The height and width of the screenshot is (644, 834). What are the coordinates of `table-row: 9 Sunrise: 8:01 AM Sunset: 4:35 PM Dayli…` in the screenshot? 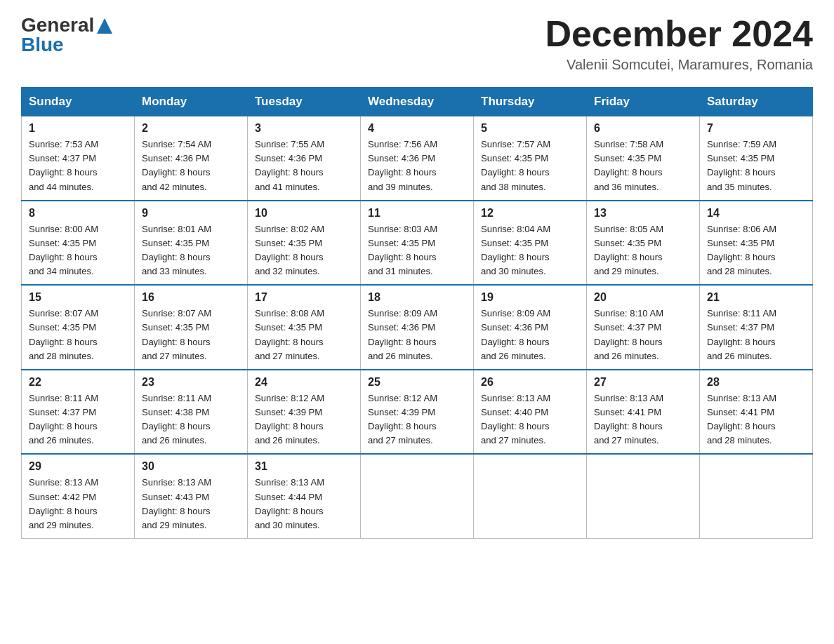 It's located at (191, 243).